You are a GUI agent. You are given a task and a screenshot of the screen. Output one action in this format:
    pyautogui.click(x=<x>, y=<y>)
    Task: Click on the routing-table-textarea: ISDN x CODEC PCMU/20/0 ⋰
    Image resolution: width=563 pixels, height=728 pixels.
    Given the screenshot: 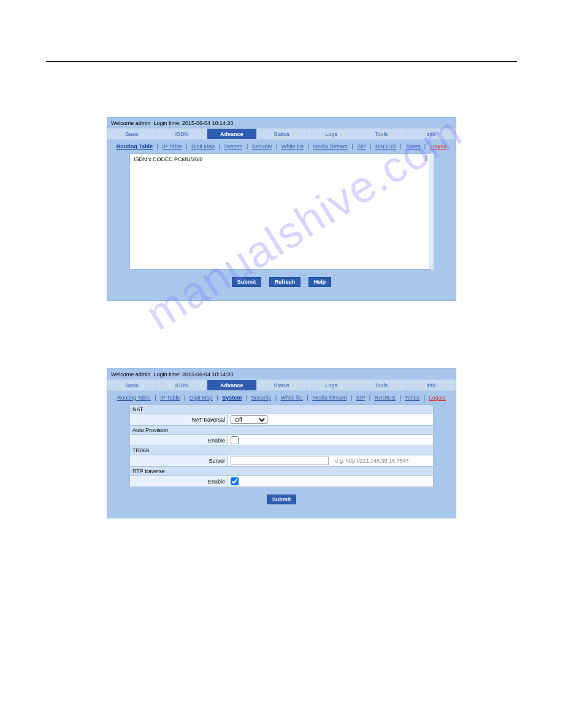 What is the action you would take?
    pyautogui.click(x=282, y=211)
    